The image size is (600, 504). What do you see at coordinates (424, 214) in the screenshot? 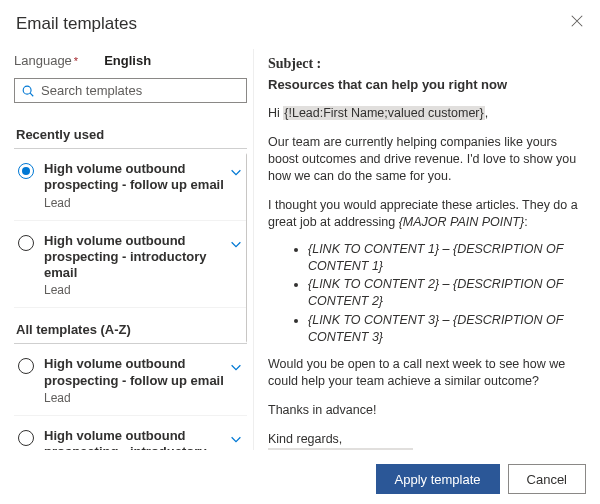
I see `body-paragraph: I thought you would appreciate these art…` at bounding box center [424, 214].